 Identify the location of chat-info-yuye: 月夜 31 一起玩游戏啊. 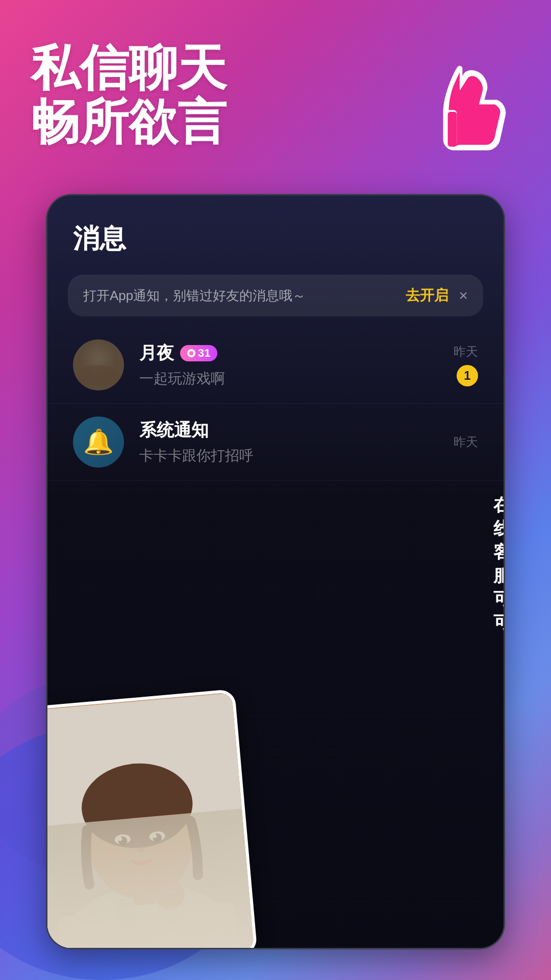
(289, 365).